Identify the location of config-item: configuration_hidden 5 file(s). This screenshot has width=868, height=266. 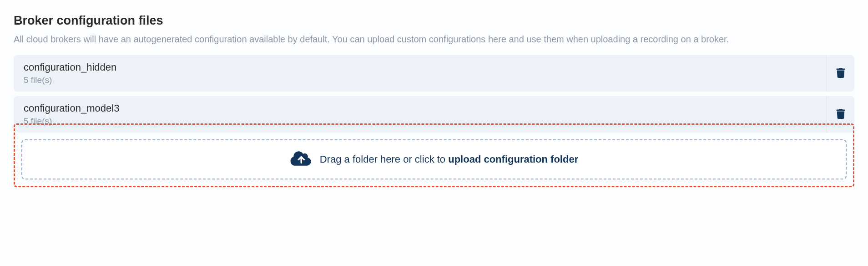
(434, 73).